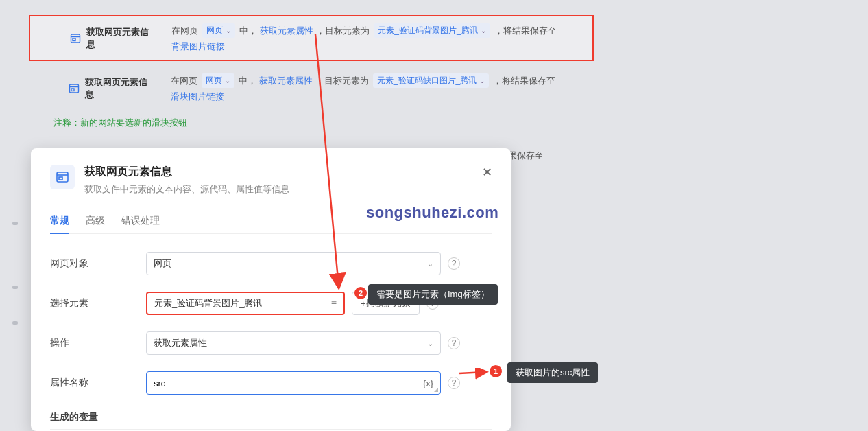 The width and height of the screenshot is (868, 431). What do you see at coordinates (431, 81) in the screenshot?
I see `chip-element: 元素_验证码缺口图片_腾讯⌄` at bounding box center [431, 81].